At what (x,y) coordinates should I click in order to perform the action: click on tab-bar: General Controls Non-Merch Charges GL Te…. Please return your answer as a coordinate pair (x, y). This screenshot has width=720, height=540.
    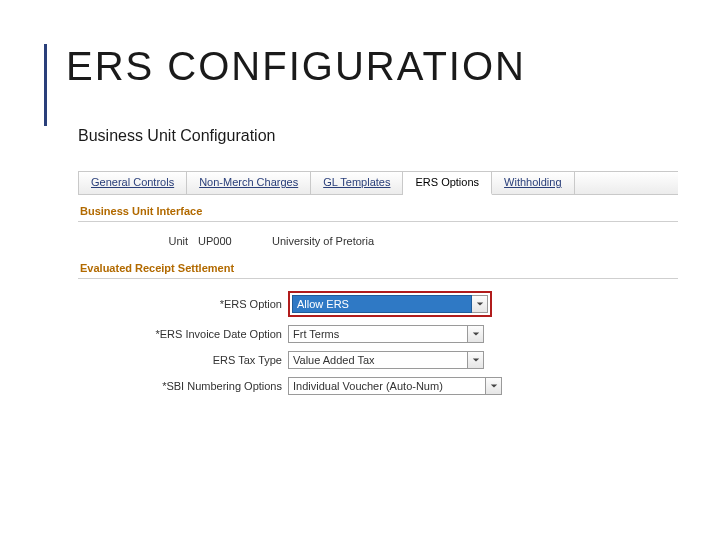
    Looking at the image, I should click on (378, 183).